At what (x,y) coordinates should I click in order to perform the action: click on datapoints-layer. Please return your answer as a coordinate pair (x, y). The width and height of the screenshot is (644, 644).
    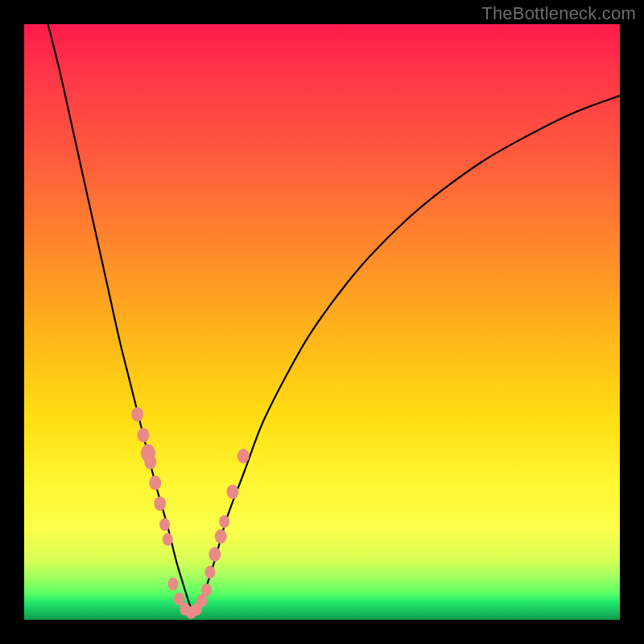
    Looking at the image, I should click on (190, 514).